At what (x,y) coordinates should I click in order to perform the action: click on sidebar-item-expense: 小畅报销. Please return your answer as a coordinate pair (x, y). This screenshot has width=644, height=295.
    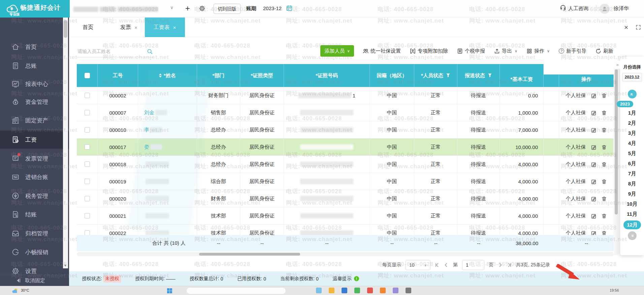
    Looking at the image, I should click on (34, 252).